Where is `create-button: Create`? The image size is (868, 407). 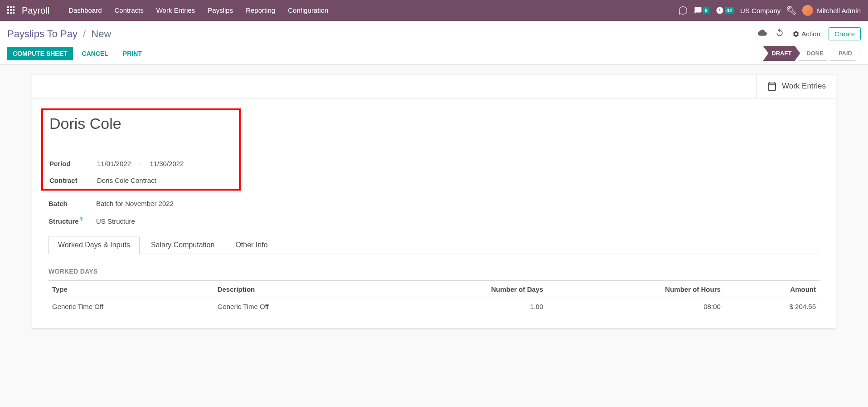 create-button: Create is located at coordinates (845, 34).